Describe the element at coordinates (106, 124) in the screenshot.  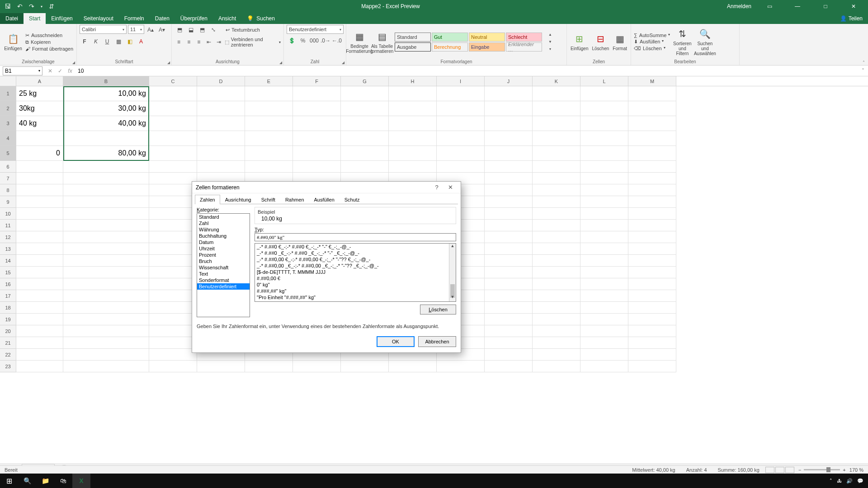
I see `cell-B3: 40,00 kg` at that location.